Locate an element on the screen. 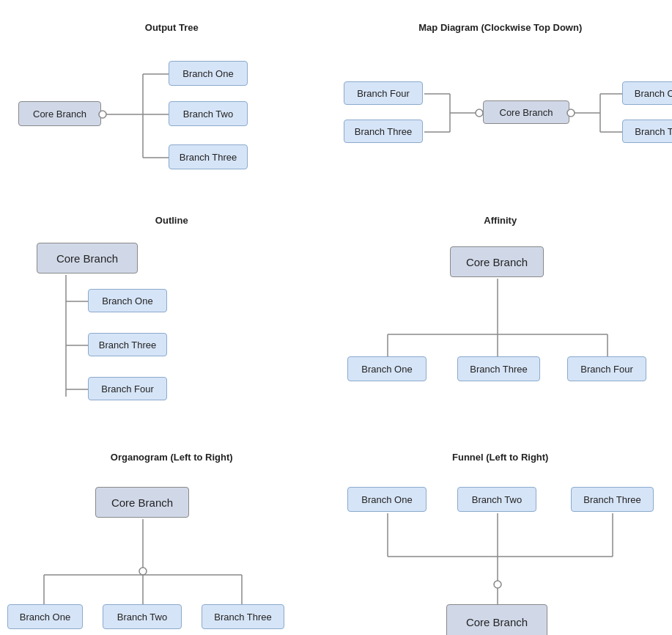 The width and height of the screenshot is (672, 635). output-tree-branch3: Branch Three is located at coordinates (208, 157).